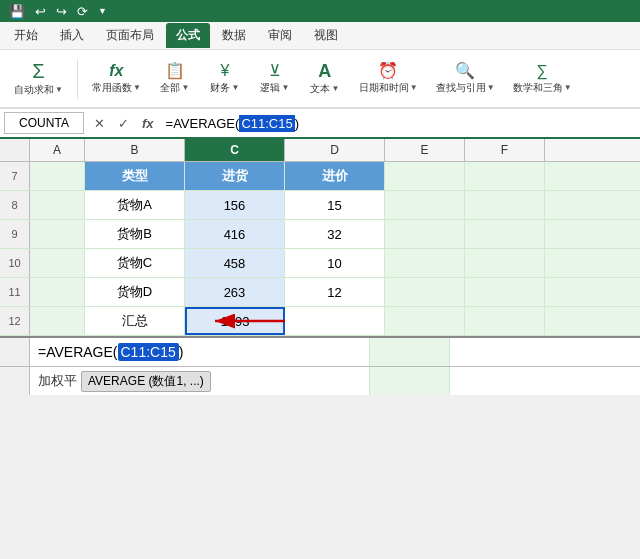 The width and height of the screenshot is (640, 559). Describe the element at coordinates (44, 123) in the screenshot. I see `name-box` at that location.